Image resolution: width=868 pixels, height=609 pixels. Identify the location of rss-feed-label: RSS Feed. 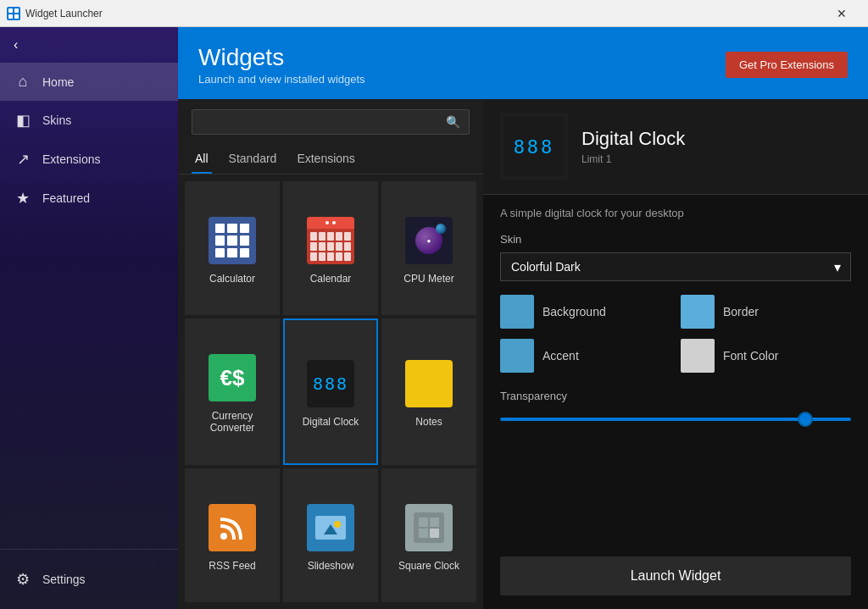
(232, 566).